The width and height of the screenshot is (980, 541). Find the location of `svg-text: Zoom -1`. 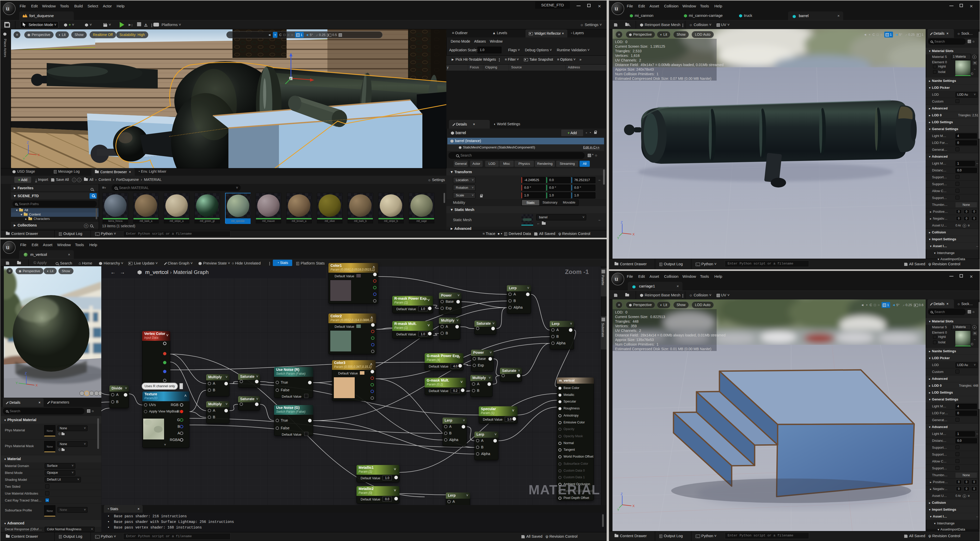

svg-text: Zoom -1 is located at coordinates (577, 272).